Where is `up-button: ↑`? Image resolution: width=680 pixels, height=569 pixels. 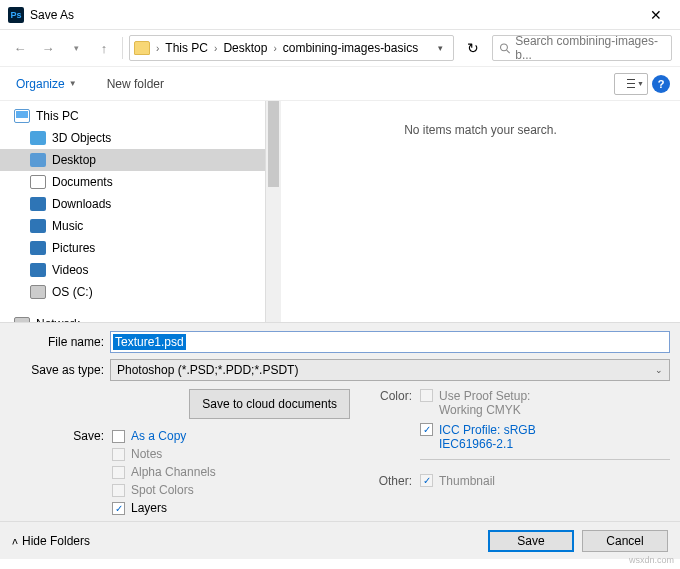
up-button: ↑ is located at coordinates (104, 48).